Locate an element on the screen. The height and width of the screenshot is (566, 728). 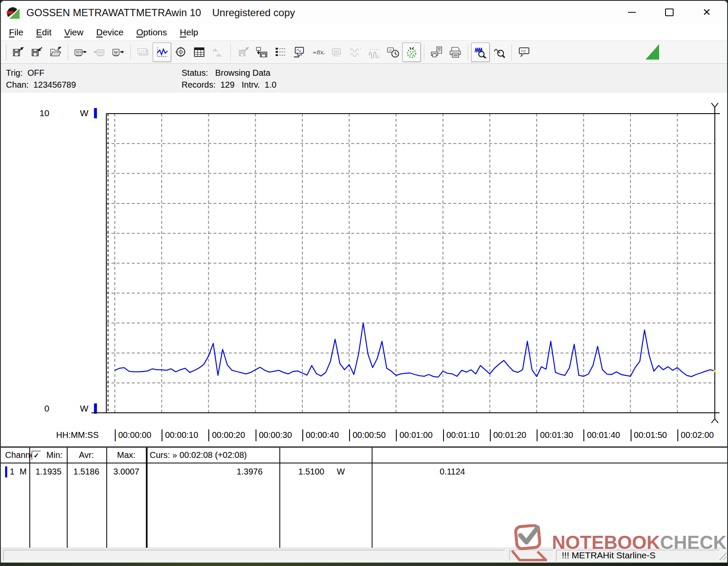
toolbar-resize-triangle-icon is located at coordinates (652, 52).